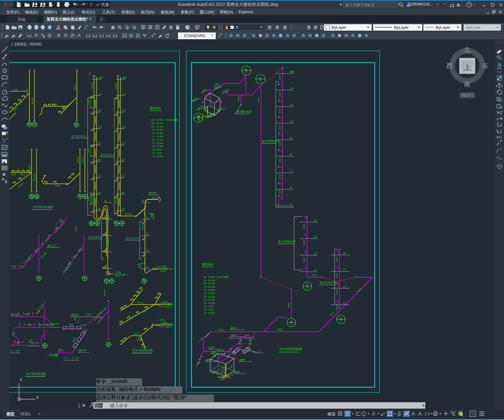  Describe the element at coordinates (160, 133) in the screenshot. I see `svg-text: 25.800` at that location.